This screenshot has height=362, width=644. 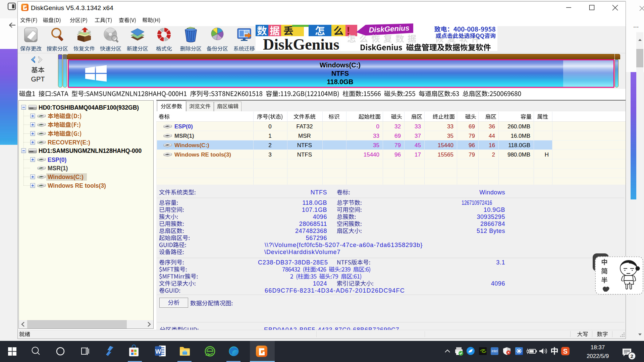 What do you see at coordinates (89, 108) in the screenshot?
I see `svg-text: HD0:TOSHIBAMQ04ABF100(932GB)` at bounding box center [89, 108].